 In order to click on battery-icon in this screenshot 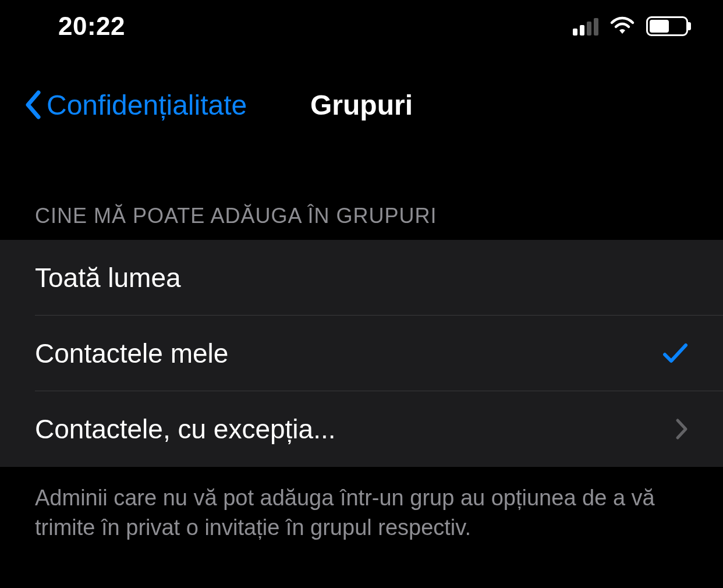, I will do `click(667, 26)`.